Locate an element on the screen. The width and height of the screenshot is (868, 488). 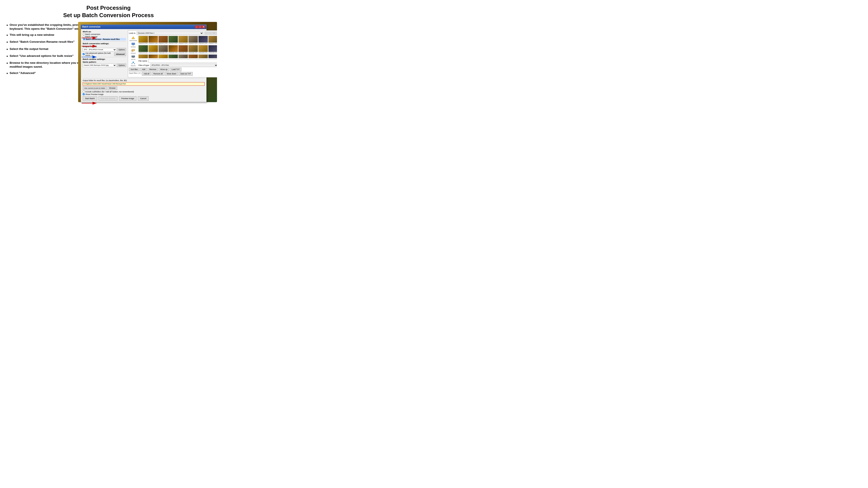
preview-image-button: Preview image is located at coordinates (128, 98).